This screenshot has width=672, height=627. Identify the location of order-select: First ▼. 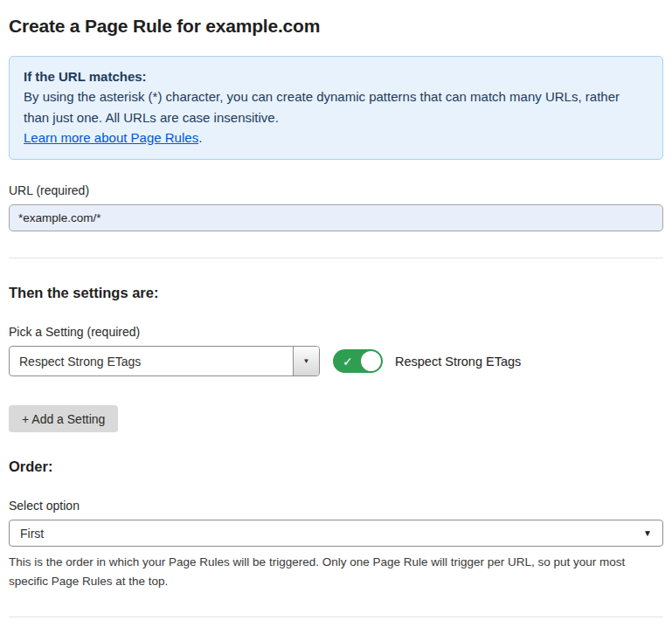
(336, 533).